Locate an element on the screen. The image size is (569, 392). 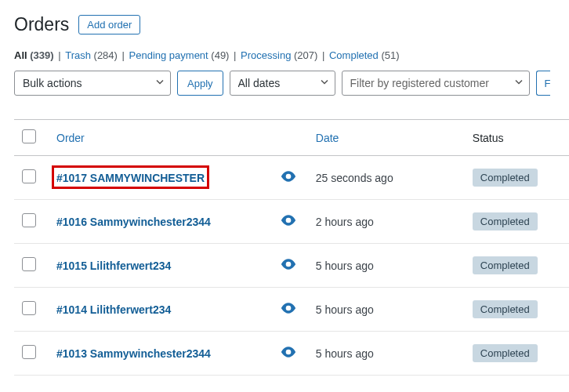
column-header-order: Order is located at coordinates (158, 138).